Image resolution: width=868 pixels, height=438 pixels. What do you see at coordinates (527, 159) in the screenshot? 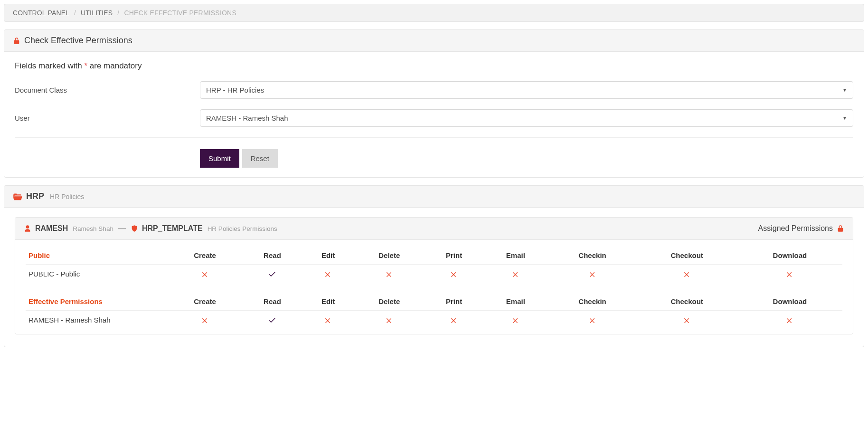
I see `button-row: Submit Reset` at bounding box center [527, 159].